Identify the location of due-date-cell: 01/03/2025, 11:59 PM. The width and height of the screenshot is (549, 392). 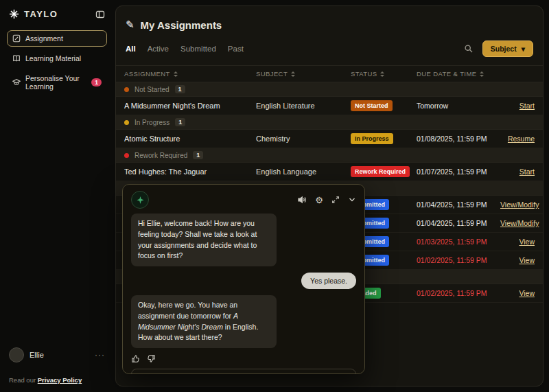
(458, 242).